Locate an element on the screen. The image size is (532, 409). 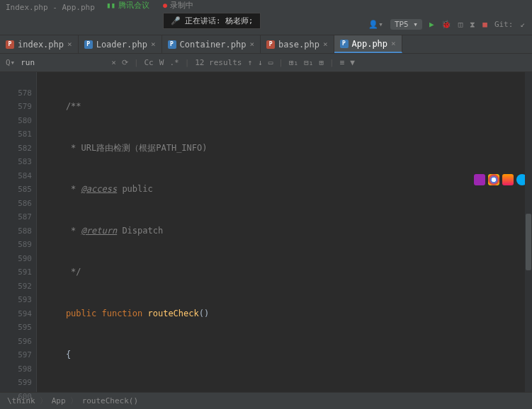
git-label: Git: is located at coordinates (504, 24).